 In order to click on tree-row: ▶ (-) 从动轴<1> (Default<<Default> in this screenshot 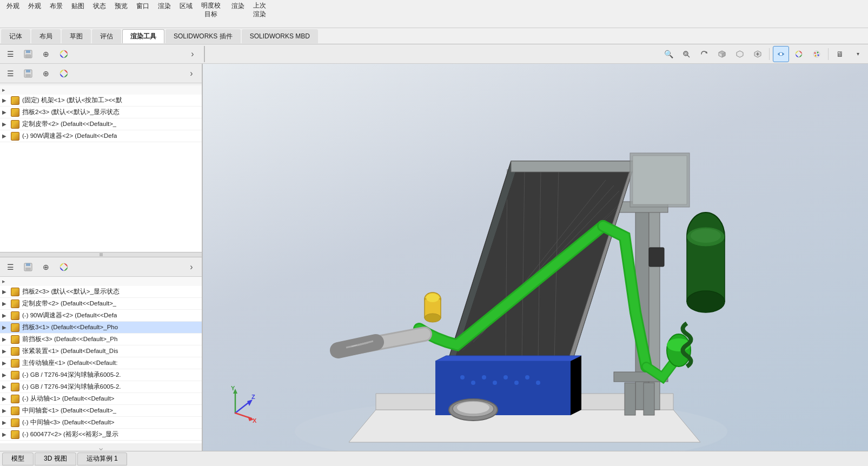, I will do `click(101, 399)`.